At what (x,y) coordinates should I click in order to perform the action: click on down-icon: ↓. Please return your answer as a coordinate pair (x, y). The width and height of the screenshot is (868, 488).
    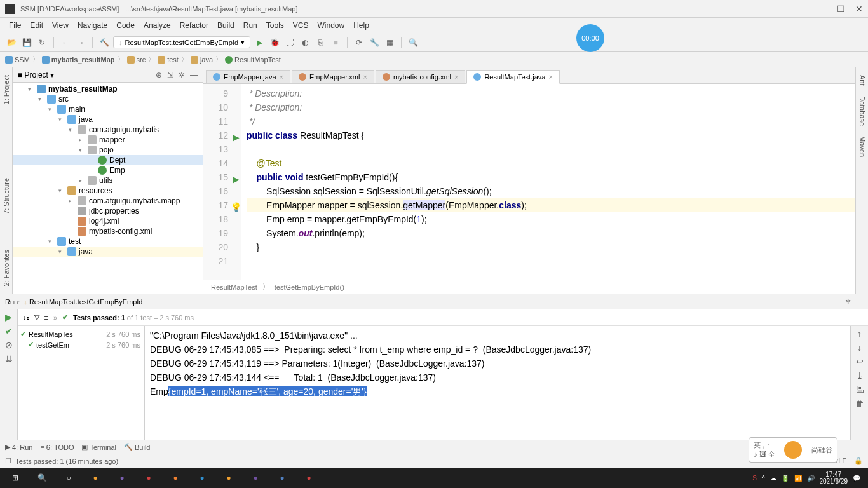
    Looking at the image, I should click on (859, 348).